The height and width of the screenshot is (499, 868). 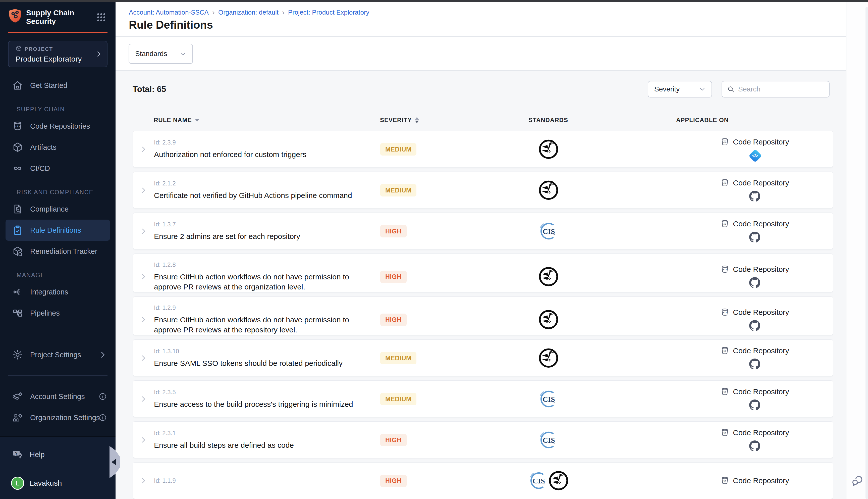 What do you see at coordinates (58, 192) in the screenshot?
I see `nav-section-label: RISK AND COMPLIANCE` at bounding box center [58, 192].